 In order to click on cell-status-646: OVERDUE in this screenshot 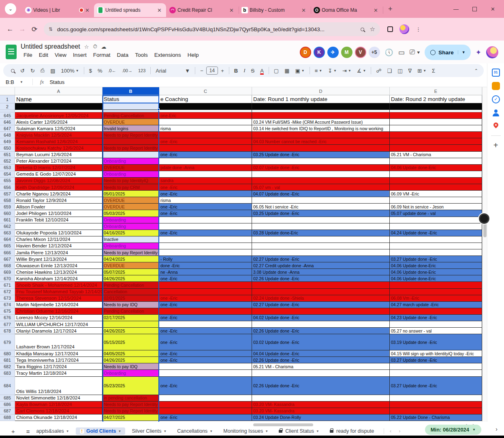, I will do `click(131, 122)`.